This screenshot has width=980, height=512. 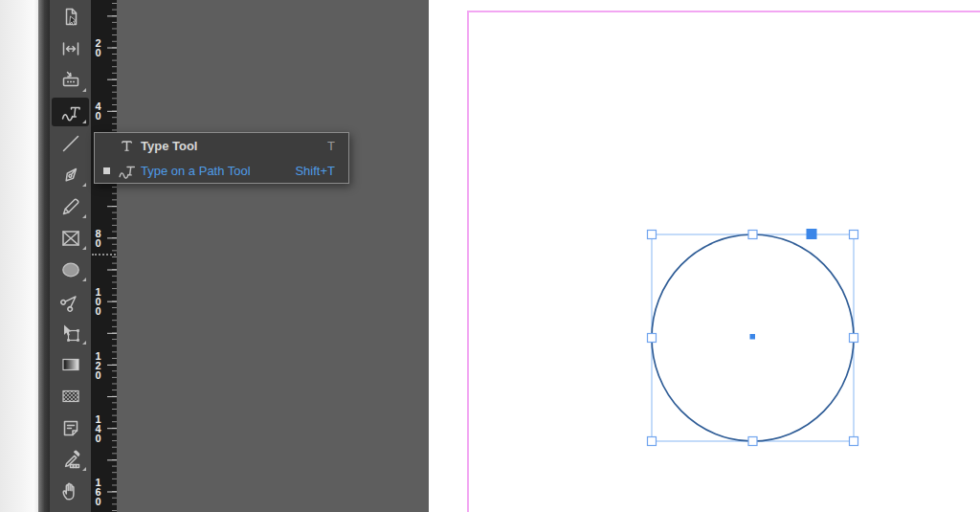 I want to click on menu-item-type-on-a-path-tool: Type on a Path ToolShift+T, so click(x=222, y=170).